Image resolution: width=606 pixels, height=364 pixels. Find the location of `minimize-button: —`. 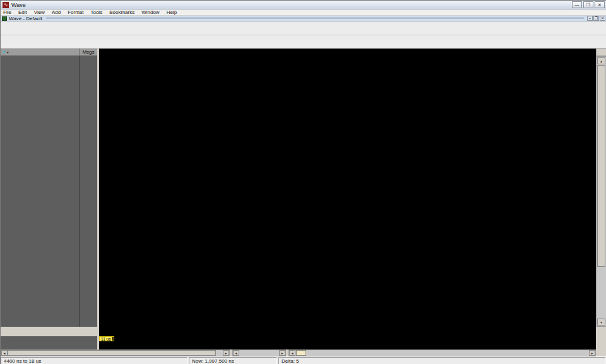

minimize-button: — is located at coordinates (577, 5).